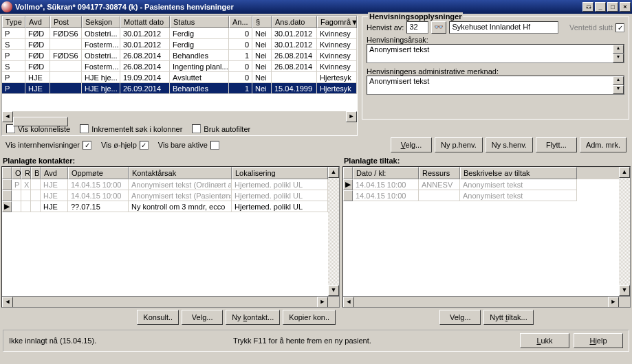  What do you see at coordinates (316, 7) in the screenshot?
I see `title-bar: Vollmo*, Sükran* 094177-30874 (k) - Pasi…` at bounding box center [316, 7].